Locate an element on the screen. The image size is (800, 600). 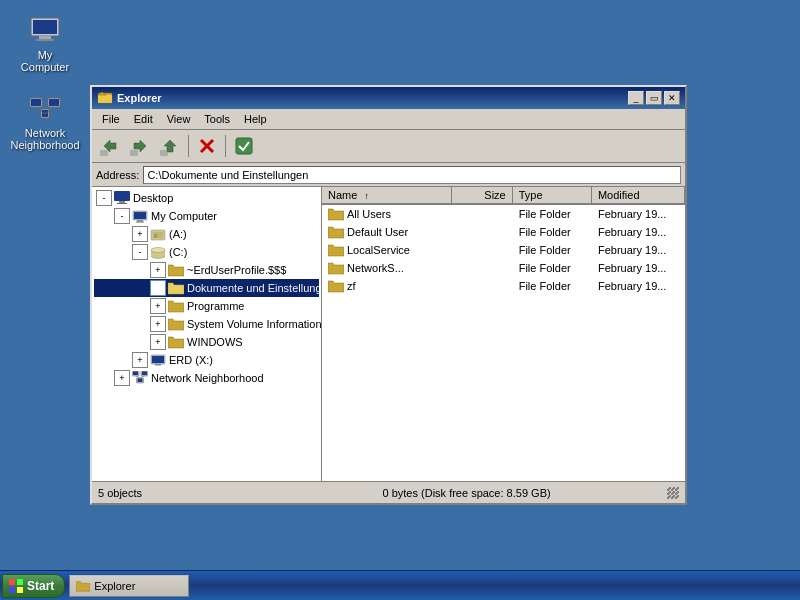
title-bar: Explorer _ ▭ ✕ is located at coordinates (388, 98).